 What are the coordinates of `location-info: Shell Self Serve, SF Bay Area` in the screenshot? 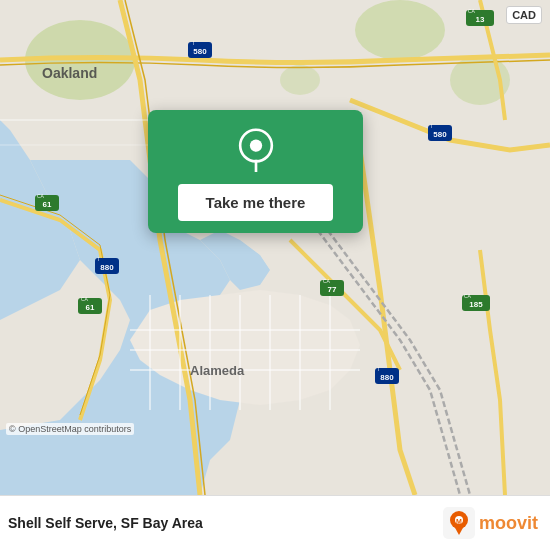 It's located at (106, 523).